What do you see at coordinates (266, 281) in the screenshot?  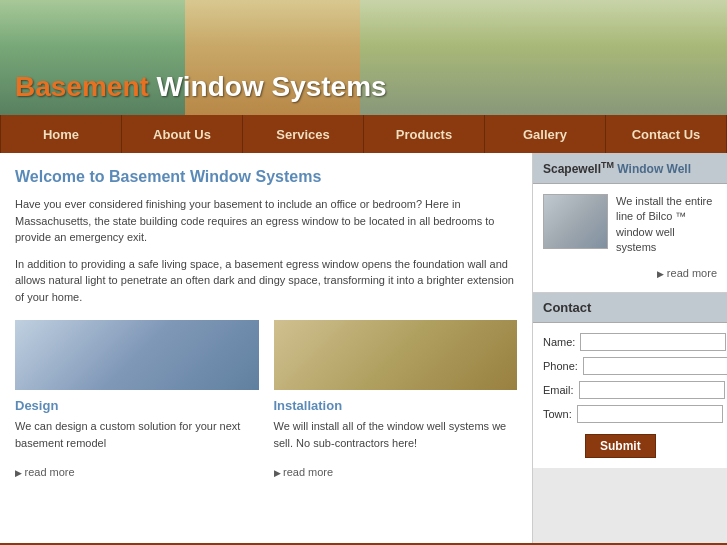 I see `intro-paragraph-2: In addition to providing a safe living s…` at bounding box center [266, 281].